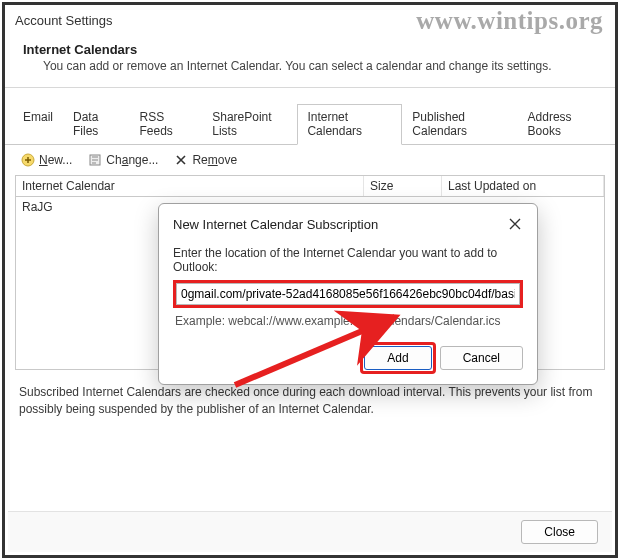 The width and height of the screenshot is (620, 560). What do you see at coordinates (348, 294) in the screenshot?
I see `calendar-url-input` at bounding box center [348, 294].